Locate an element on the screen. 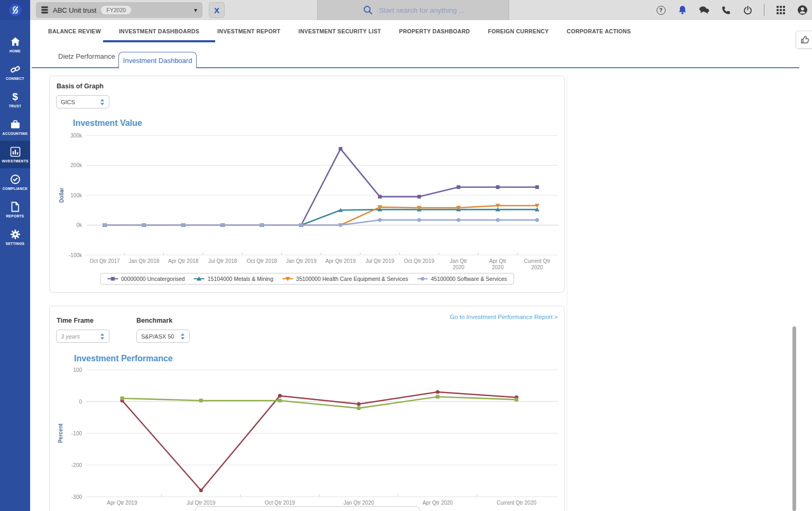 This screenshot has height=511, width=812. topbar-icons: ? is located at coordinates (732, 10).